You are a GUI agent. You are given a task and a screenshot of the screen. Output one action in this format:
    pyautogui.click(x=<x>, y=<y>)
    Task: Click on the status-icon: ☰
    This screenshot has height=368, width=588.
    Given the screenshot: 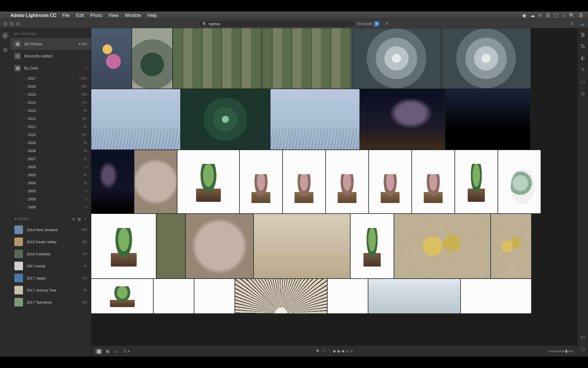 What is the action you would take?
    pyautogui.click(x=548, y=16)
    